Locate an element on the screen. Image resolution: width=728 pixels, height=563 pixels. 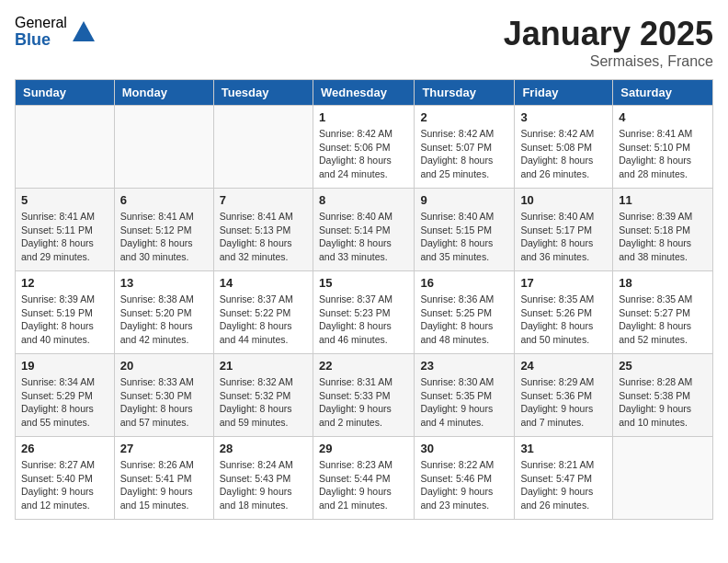
day-number: 24 is located at coordinates (563, 366).